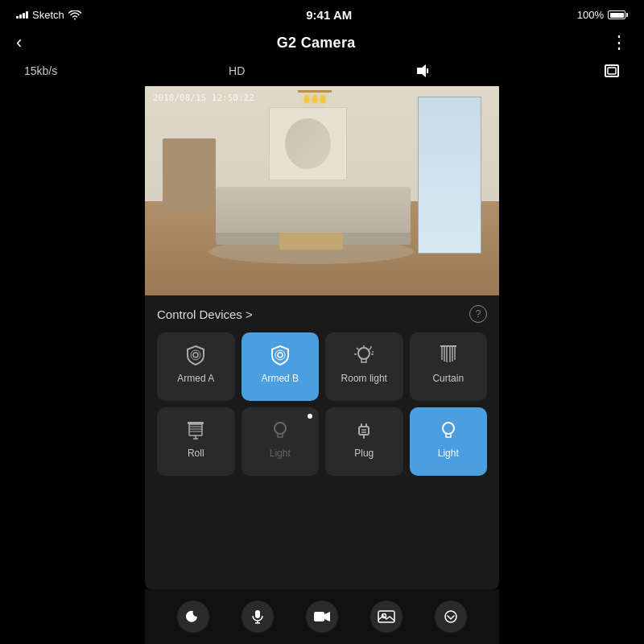 The width and height of the screenshot is (644, 644). What do you see at coordinates (322, 617) in the screenshot?
I see `bottom-toolbar` at bounding box center [322, 617].